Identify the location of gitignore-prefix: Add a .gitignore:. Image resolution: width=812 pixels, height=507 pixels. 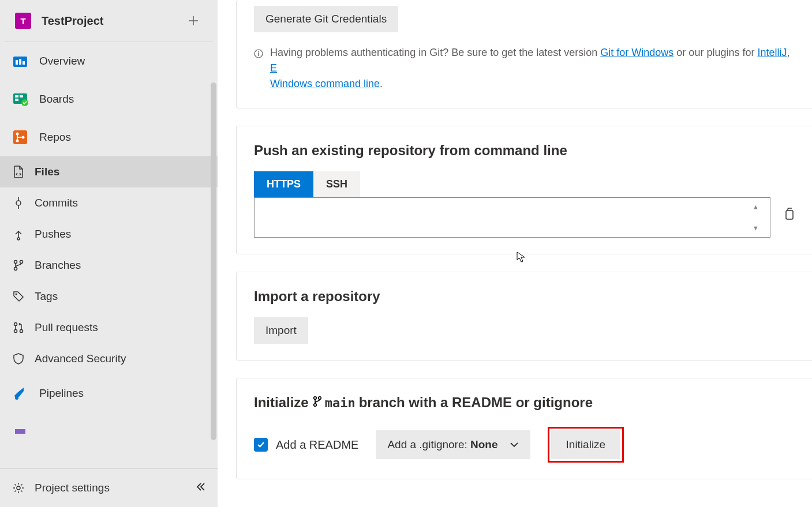
(429, 444).